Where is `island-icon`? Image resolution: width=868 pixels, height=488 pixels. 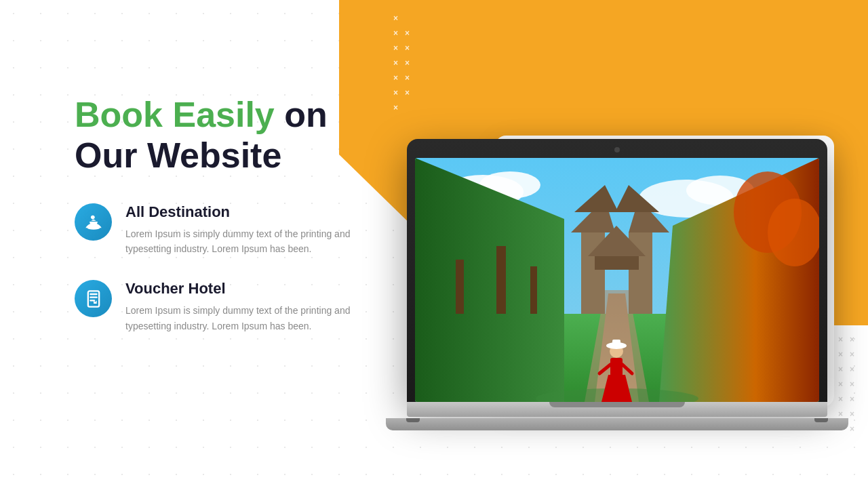
island-icon is located at coordinates (94, 222).